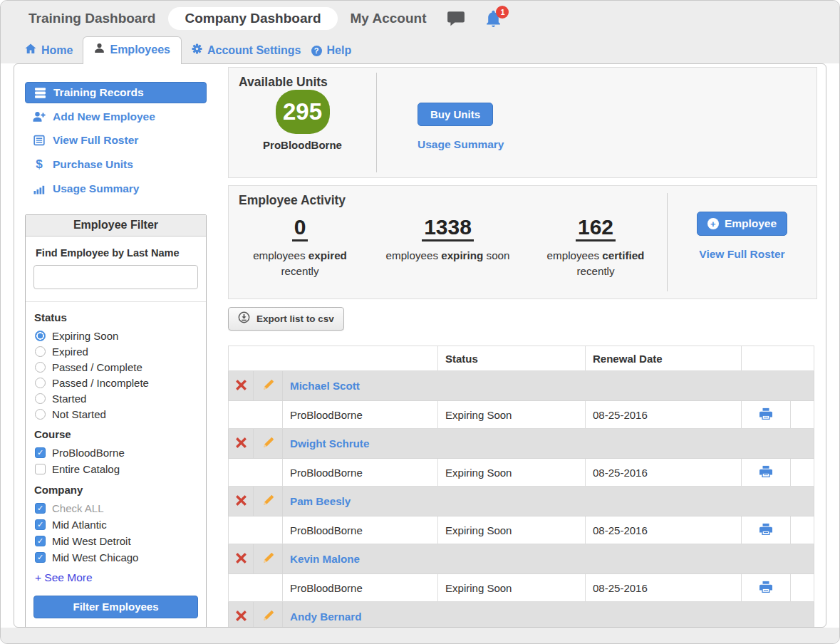 Image resolution: width=840 pixels, height=644 pixels. What do you see at coordinates (389, 19) in the screenshot?
I see `nav-my-account: My Account` at bounding box center [389, 19].